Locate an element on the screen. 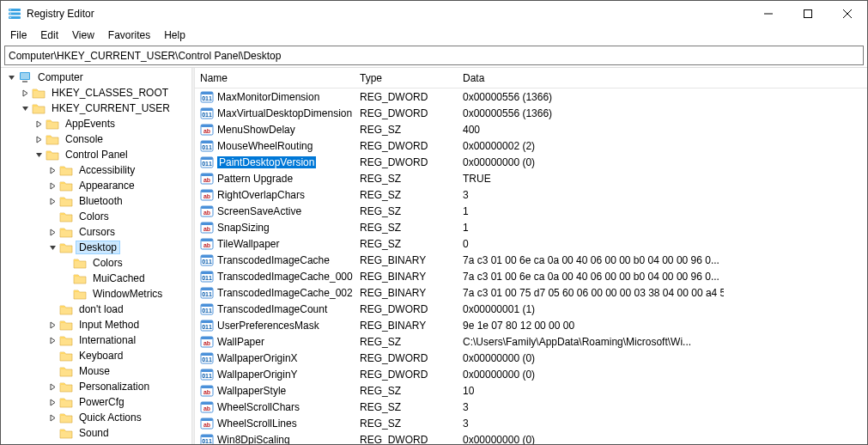 The height and width of the screenshot is (445, 868). minimize-button is located at coordinates (768, 14).